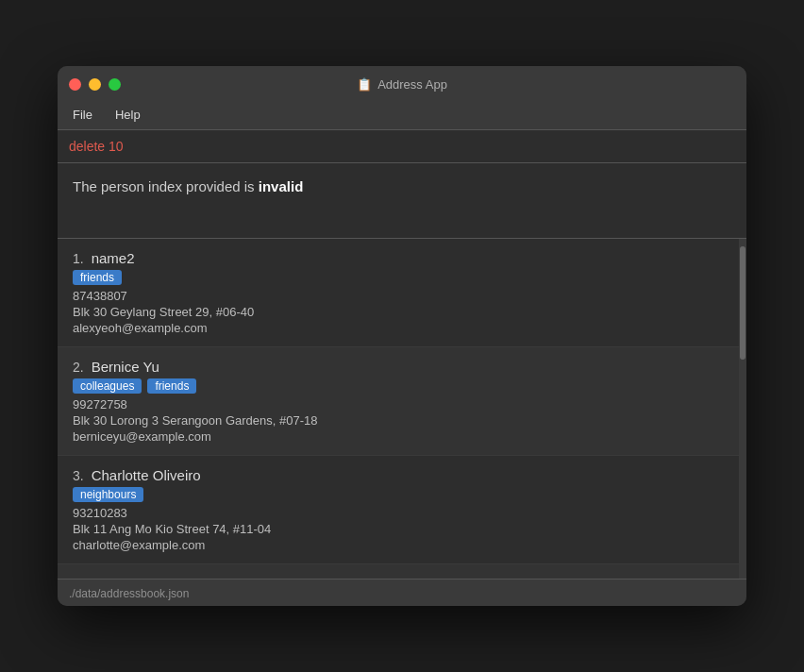 The height and width of the screenshot is (672, 804). Describe the element at coordinates (126, 366) in the screenshot. I see `contact-name: Bernice Yu` at that location.